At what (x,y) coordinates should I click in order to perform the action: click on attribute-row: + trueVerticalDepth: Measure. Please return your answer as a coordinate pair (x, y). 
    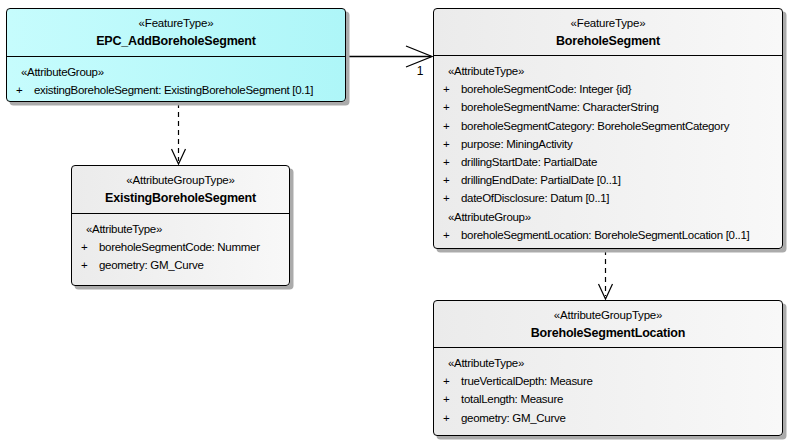
    Looking at the image, I should click on (608, 381).